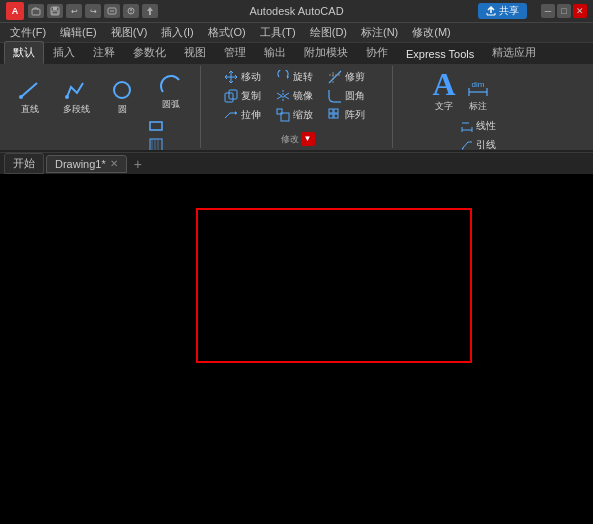 The image size is (593, 524). I want to click on polyline-label: 多段线, so click(76, 110).